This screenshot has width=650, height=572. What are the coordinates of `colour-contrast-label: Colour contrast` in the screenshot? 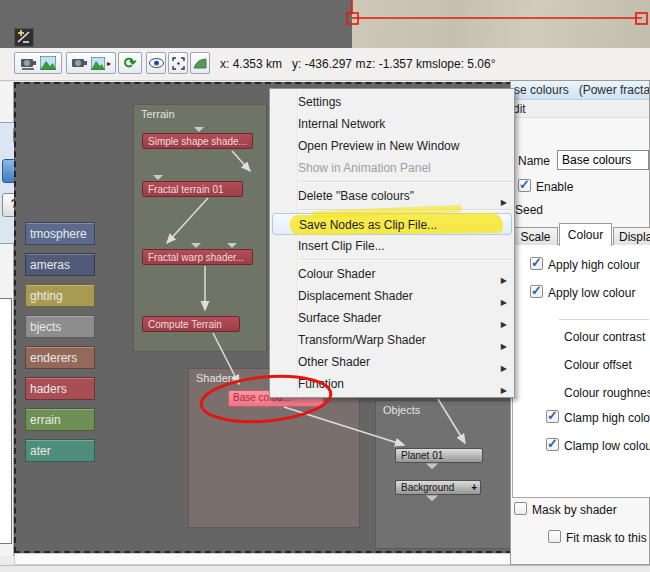 It's located at (604, 337).